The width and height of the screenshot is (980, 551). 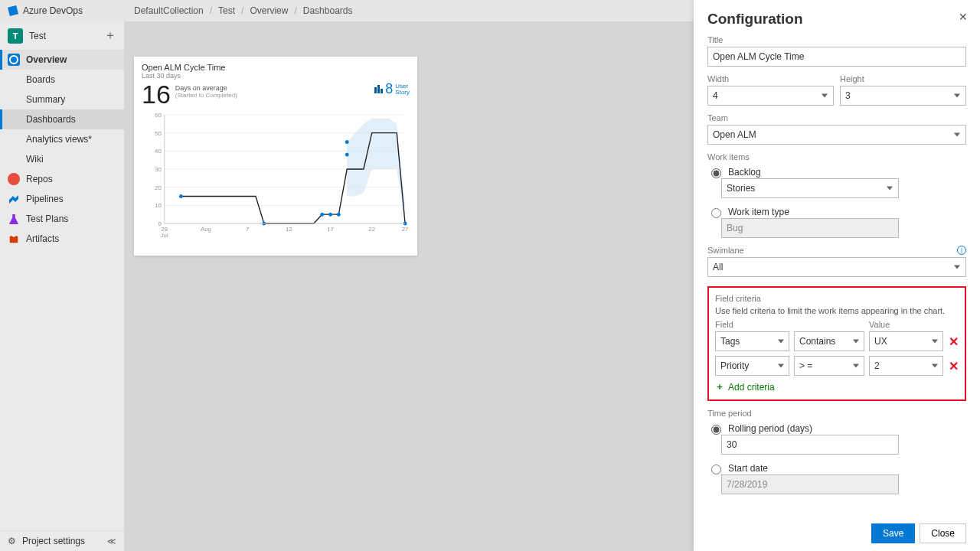 I want to click on label-swimlane: Swimlanei, so click(x=837, y=250).